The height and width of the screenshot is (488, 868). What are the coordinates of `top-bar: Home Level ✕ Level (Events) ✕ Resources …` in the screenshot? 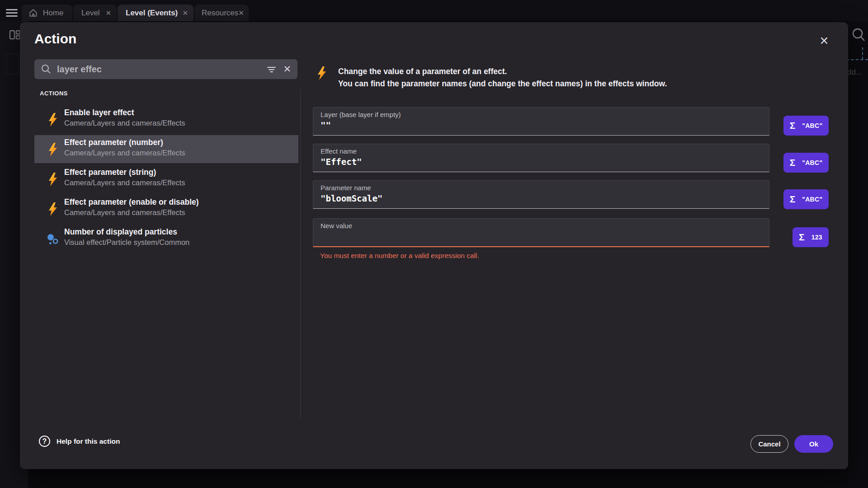 It's located at (434, 11).